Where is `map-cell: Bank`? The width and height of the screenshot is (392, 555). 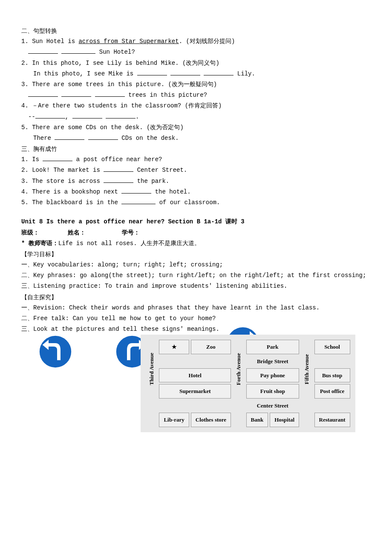 map-cell: Bank is located at coordinates (257, 419).